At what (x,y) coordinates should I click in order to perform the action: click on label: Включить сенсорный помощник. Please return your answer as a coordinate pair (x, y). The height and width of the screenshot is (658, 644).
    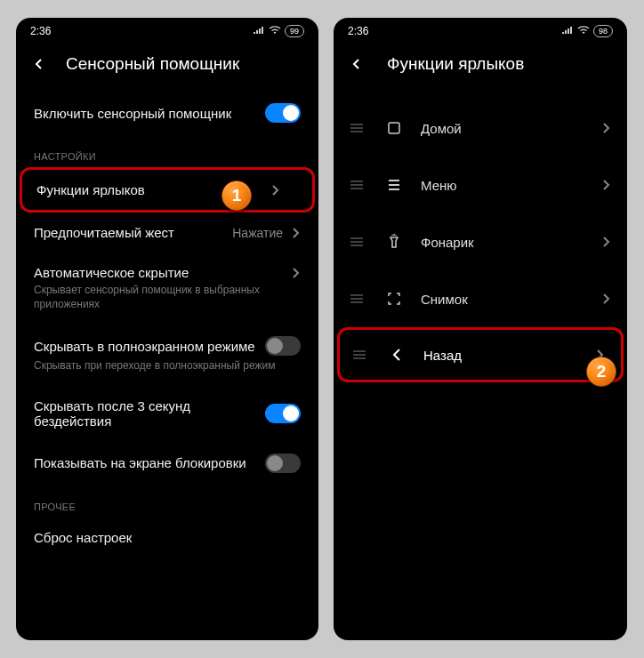
    Looking at the image, I should click on (149, 114).